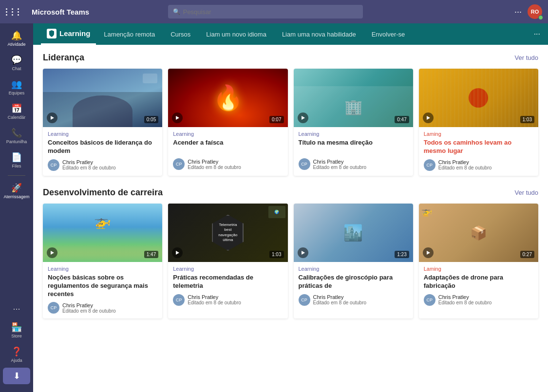  Describe the element at coordinates (17, 191) in the screenshot. I see `sidebar-item-aterrissagem: 🚀 Aterrissagem` at that location.